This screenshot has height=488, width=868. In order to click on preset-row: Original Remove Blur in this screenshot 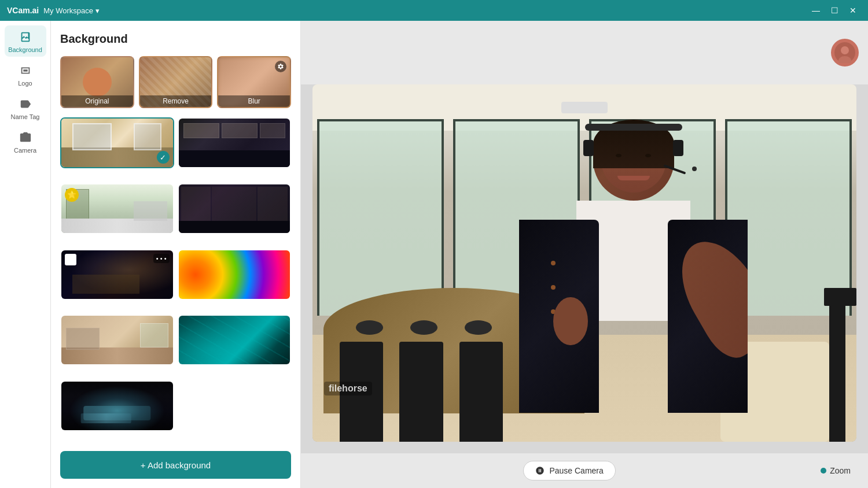, I will do `click(176, 82)`.